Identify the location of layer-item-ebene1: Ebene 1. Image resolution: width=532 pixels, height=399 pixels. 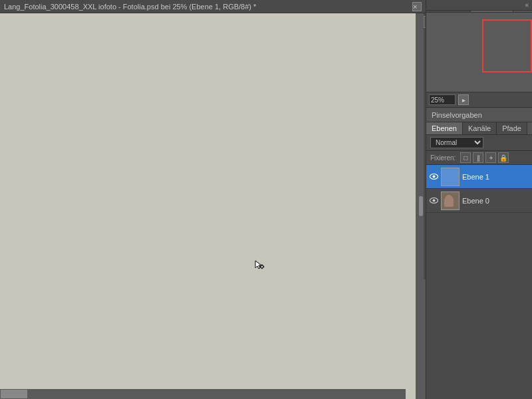
(479, 177).